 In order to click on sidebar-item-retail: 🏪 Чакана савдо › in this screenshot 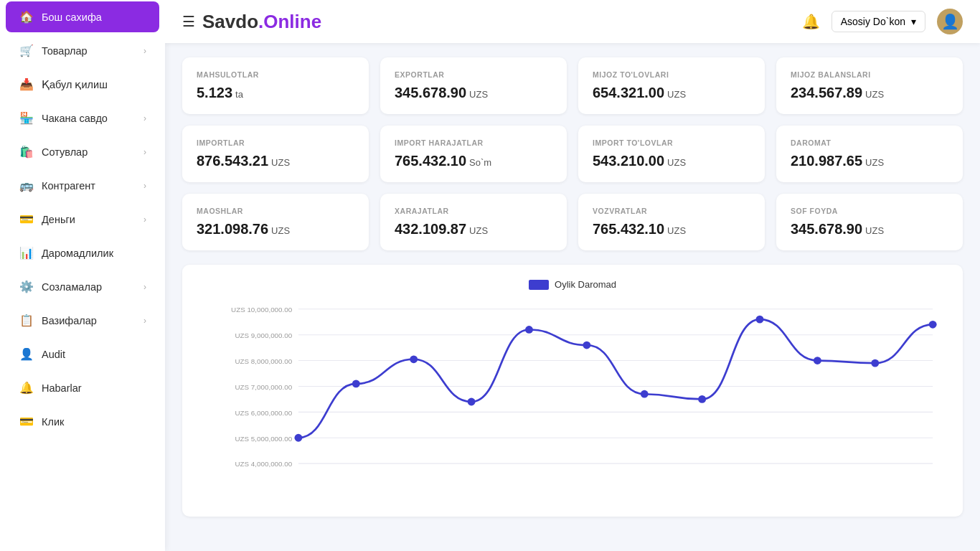, I will do `click(83, 118)`.